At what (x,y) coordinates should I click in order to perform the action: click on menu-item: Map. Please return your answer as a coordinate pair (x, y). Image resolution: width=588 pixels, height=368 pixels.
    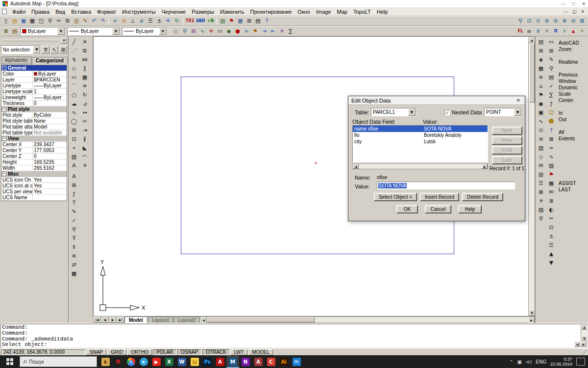
    Looking at the image, I should click on (342, 12).